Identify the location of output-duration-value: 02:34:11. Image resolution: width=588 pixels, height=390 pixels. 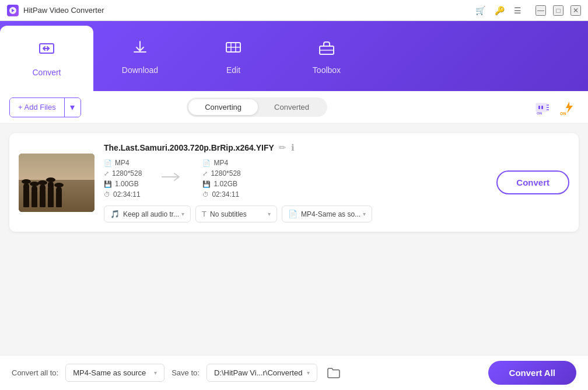
(225, 194).